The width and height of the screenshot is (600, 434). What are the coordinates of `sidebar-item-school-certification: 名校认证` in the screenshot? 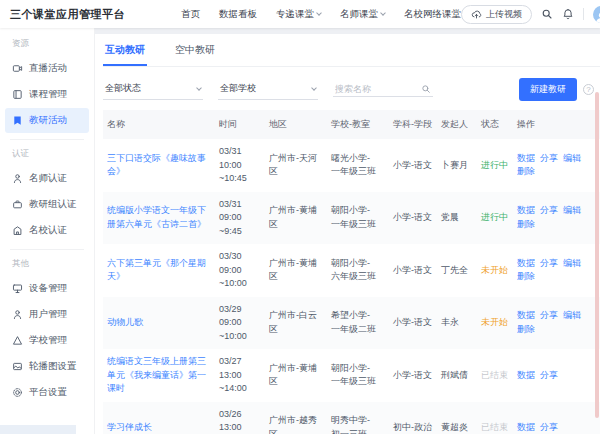 It's located at (47, 230).